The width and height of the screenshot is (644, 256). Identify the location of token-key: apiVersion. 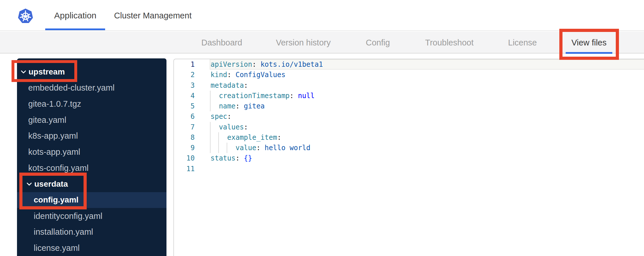
(232, 64).